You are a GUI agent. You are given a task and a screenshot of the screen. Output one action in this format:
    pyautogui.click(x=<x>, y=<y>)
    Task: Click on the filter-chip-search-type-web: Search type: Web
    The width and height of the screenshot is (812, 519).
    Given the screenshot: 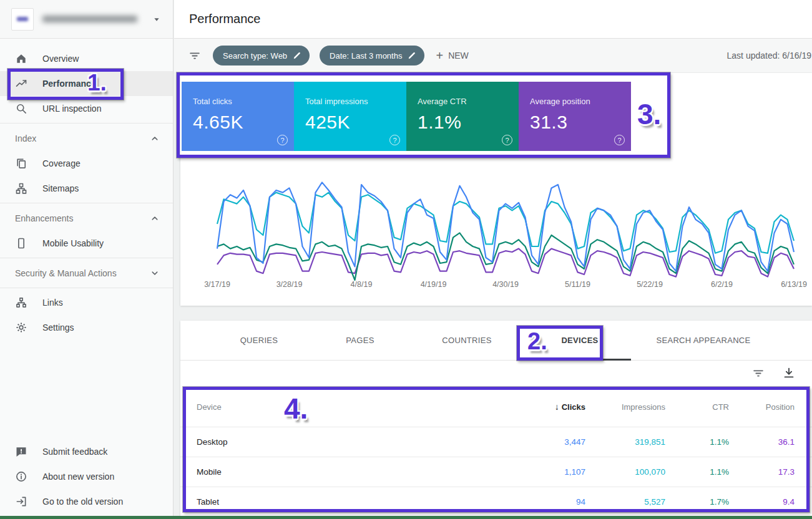 What is the action you would take?
    pyautogui.click(x=261, y=56)
    